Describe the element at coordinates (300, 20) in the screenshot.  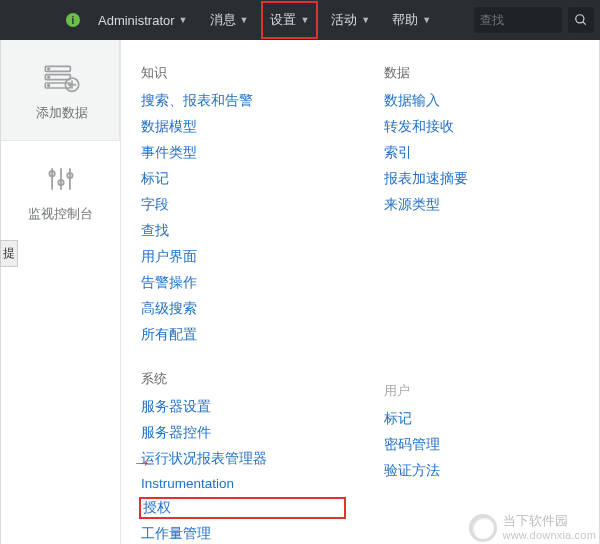
I see `top-nav: i Administrator ▼ 消息 ▼ 设置 ▼ 活动 ▼ 帮助 ▼` at that location.